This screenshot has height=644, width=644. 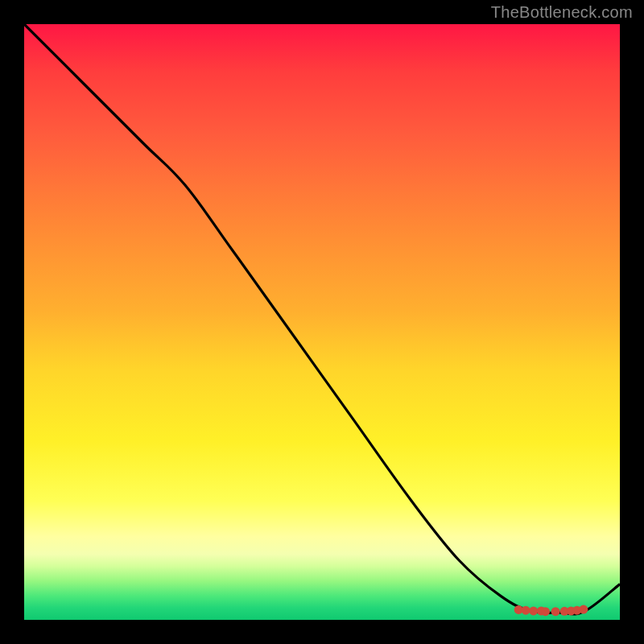 What do you see at coordinates (551, 611) in the screenshot?
I see `optimal-dots-cluster` at bounding box center [551, 611].